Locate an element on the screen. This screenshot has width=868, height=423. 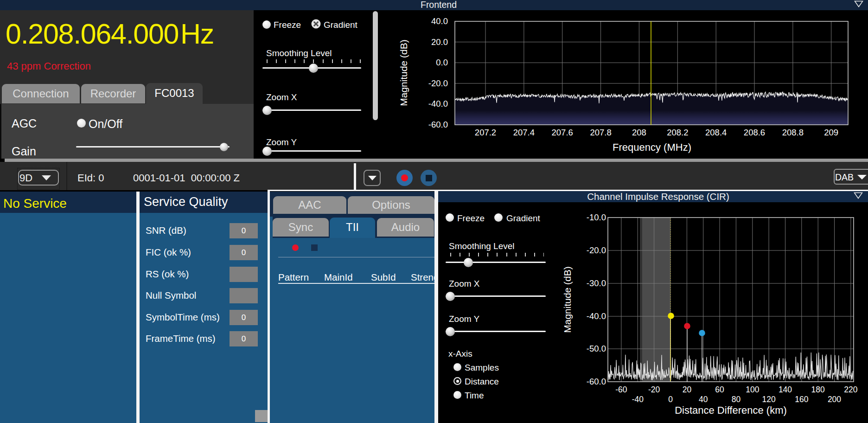
svg-text: 20.0 is located at coordinates (440, 42).